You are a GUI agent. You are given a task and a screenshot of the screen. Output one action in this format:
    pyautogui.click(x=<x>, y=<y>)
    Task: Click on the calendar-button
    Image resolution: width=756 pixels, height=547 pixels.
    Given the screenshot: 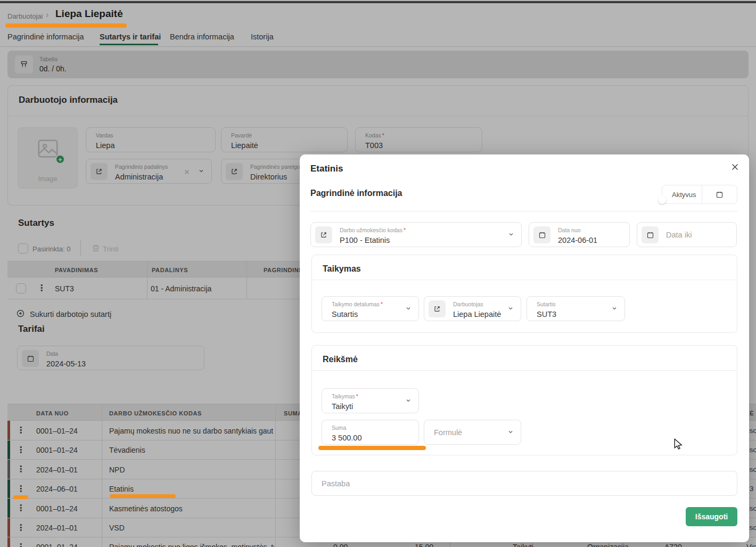 What is the action you would take?
    pyautogui.click(x=720, y=195)
    